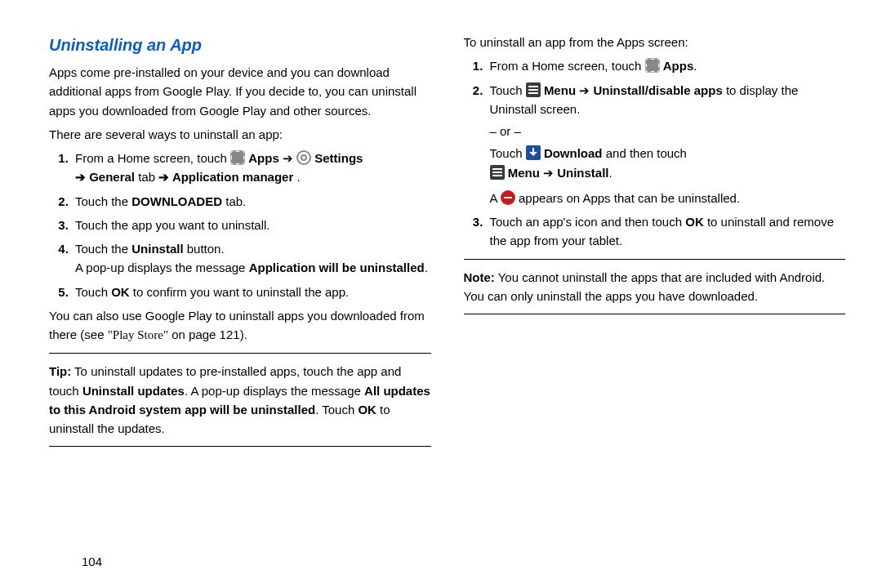 Image resolution: width=882 pixels, height=588 pixels. I want to click on text: A pop-up displays the message, so click(162, 268).